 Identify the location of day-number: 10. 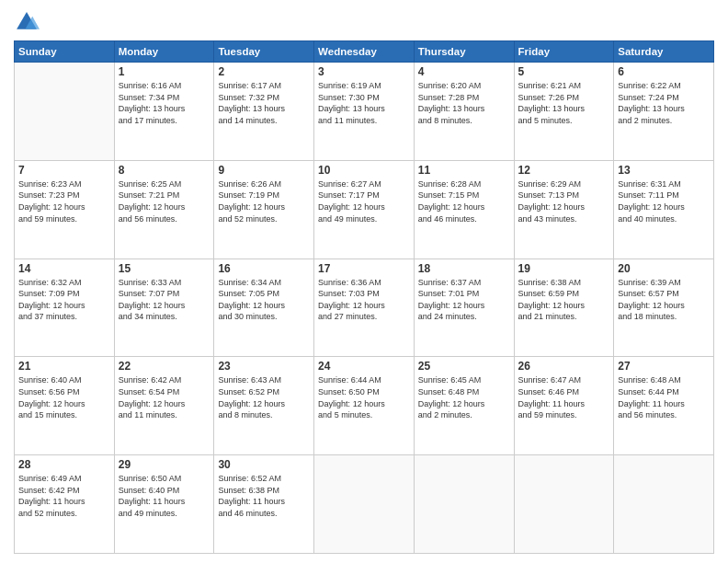
(364, 170).